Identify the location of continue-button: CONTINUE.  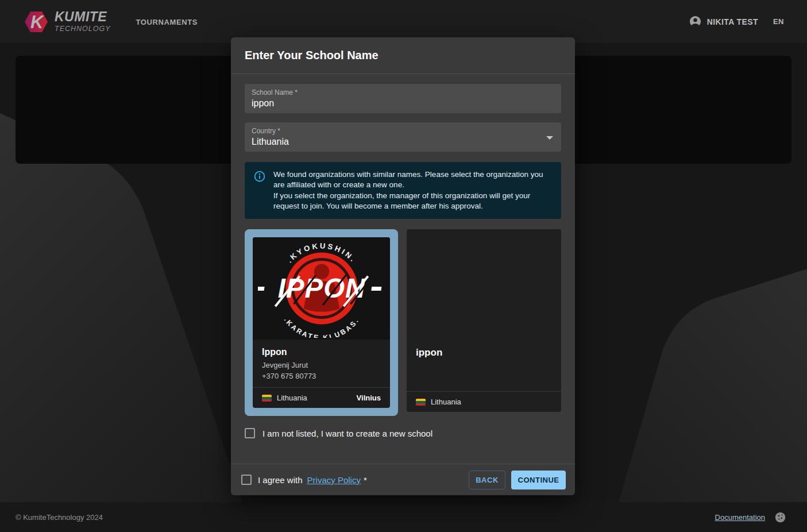
(539, 480).